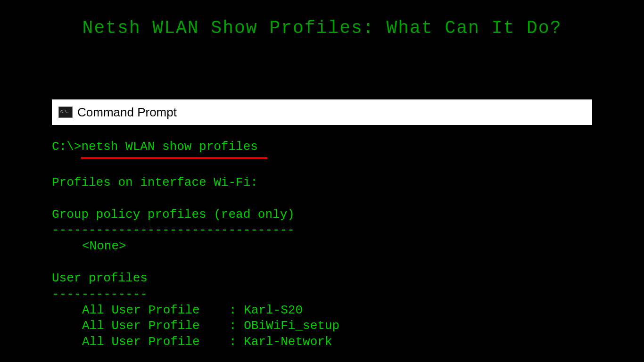 Image resolution: width=644 pixels, height=362 pixels. Describe the element at coordinates (174, 158) in the screenshot. I see `command-underline-annotation` at that location.